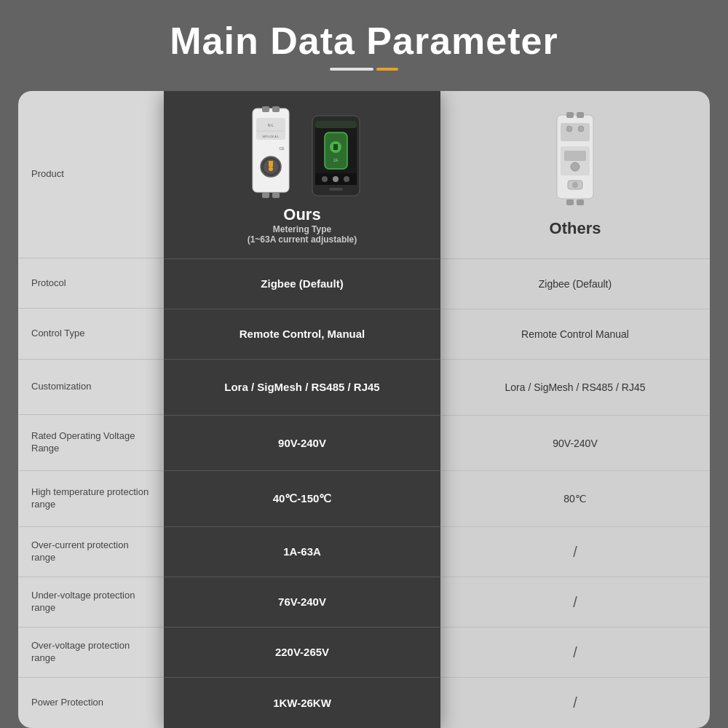 The image size is (728, 728). I want to click on label-product: Product, so click(91, 175).